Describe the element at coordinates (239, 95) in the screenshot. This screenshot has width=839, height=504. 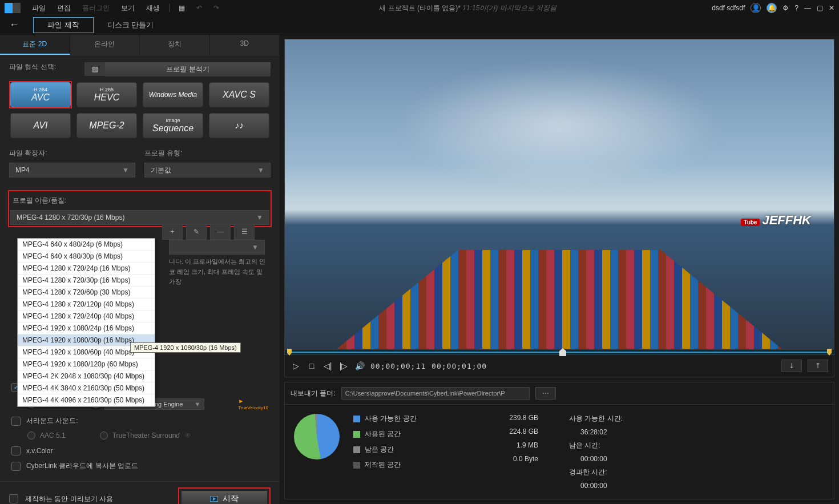
I see `format-button-3: XAVC S` at that location.